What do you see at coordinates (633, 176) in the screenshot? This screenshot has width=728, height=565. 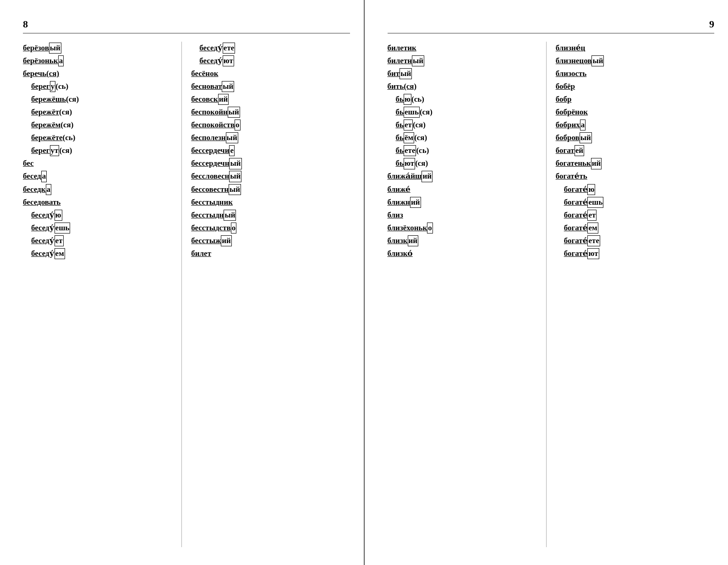 I see `list-item: богате́ть` at bounding box center [633, 176].